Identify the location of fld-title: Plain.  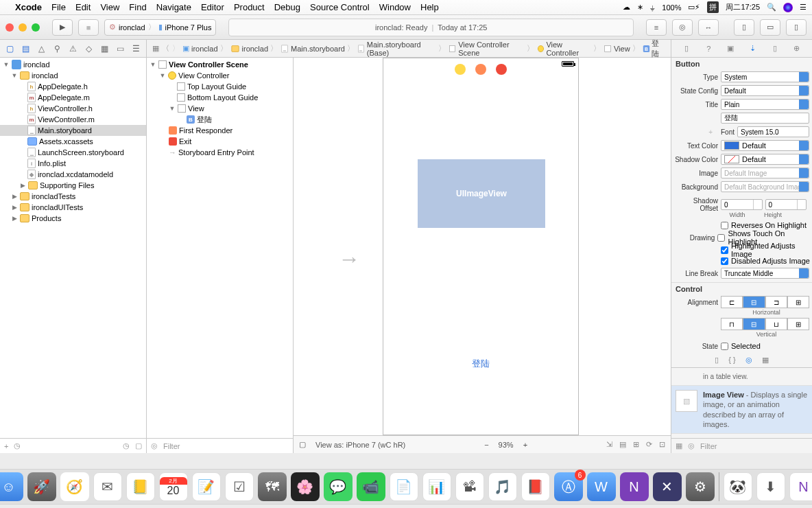
(765, 104).